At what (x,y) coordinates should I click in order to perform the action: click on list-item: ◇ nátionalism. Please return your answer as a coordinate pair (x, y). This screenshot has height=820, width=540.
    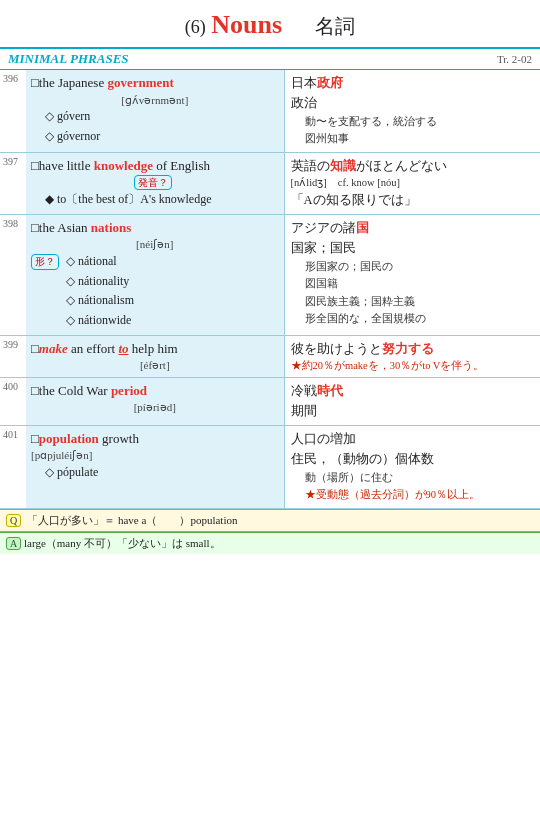
    Looking at the image, I should click on (100, 301).